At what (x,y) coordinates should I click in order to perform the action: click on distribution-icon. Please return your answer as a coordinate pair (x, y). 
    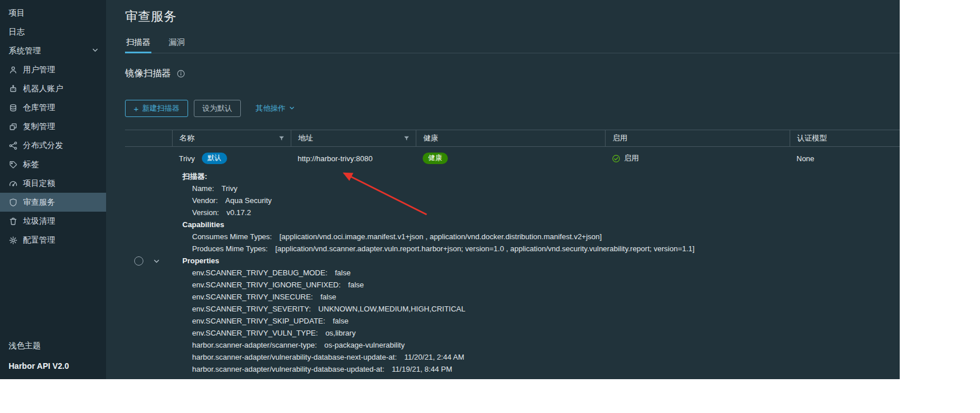
    Looking at the image, I should click on (13, 146).